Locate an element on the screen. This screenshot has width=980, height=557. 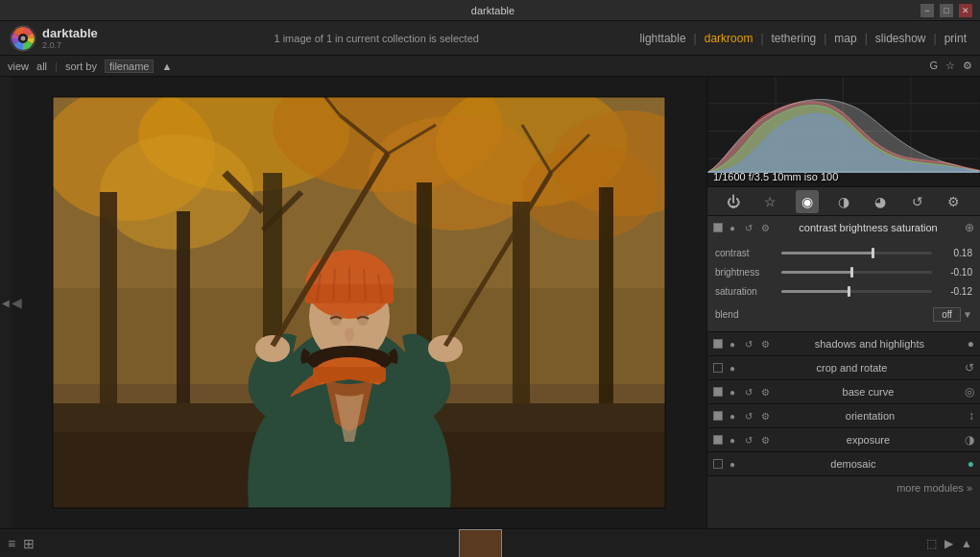
export-icon: ⬚ is located at coordinates (931, 544).